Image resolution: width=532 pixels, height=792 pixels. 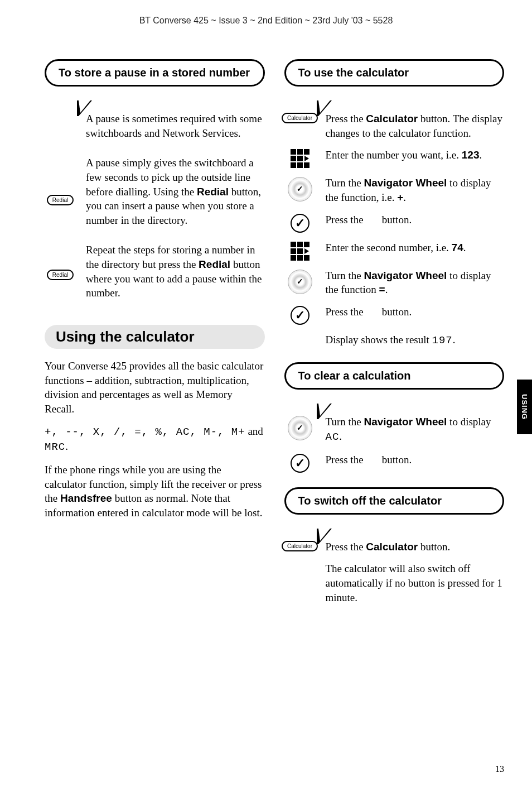 I want to click on step-text: Display shows the result 197., so click(x=415, y=340).